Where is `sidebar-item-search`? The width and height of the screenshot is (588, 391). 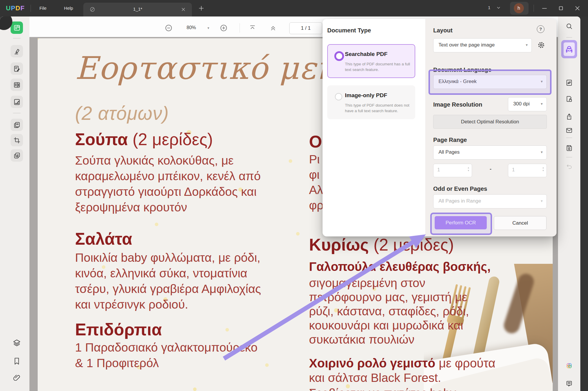 sidebar-item-search is located at coordinates (569, 26).